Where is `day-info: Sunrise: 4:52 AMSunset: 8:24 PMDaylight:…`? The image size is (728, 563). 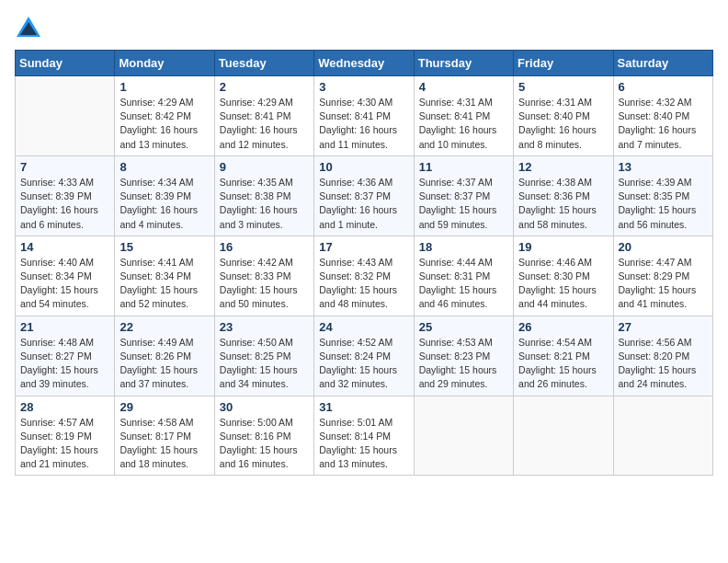 day-info: Sunrise: 4:52 AMSunset: 8:24 PMDaylight:… is located at coordinates (364, 364).